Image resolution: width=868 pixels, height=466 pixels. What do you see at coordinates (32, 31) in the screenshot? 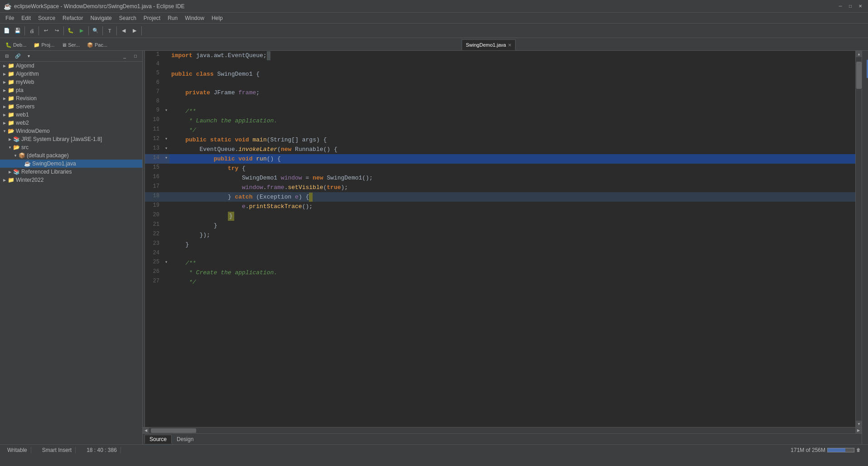
I see `print-button: 🖨` at bounding box center [32, 31].